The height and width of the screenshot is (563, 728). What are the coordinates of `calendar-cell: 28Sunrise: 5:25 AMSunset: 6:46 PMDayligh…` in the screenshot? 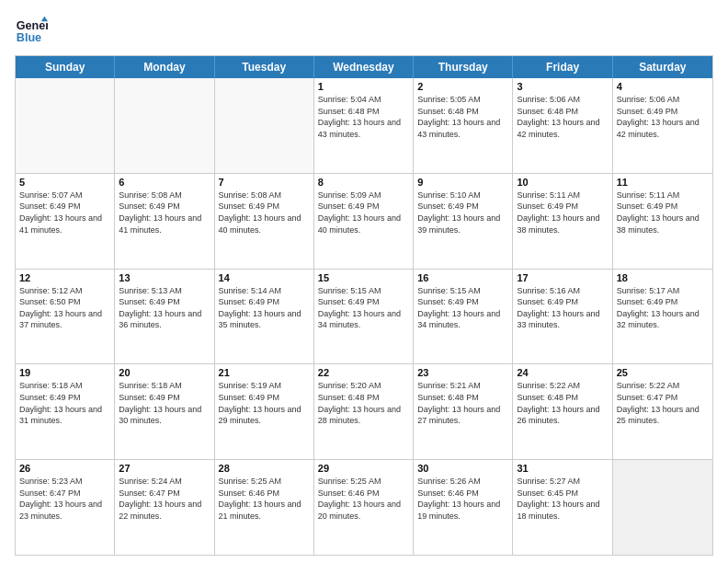 It's located at (265, 508).